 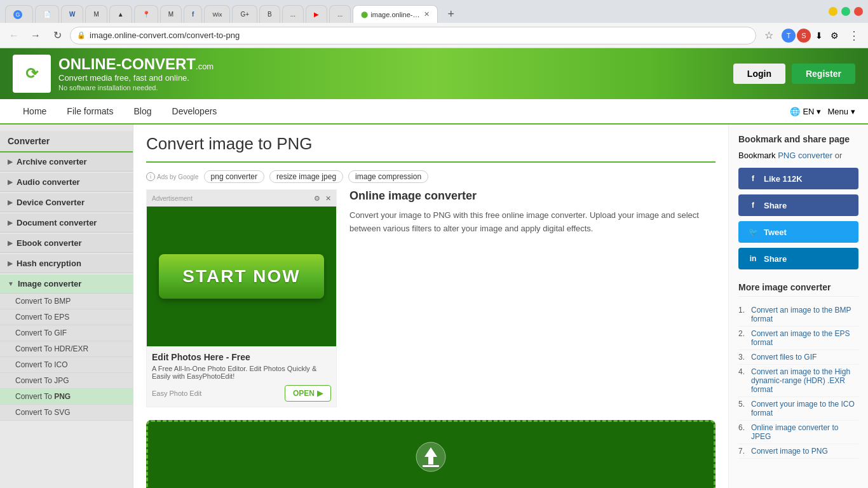 What do you see at coordinates (241, 357) in the screenshot?
I see `ad-footer-title: Edit Photos Here - Free` at bounding box center [241, 357].